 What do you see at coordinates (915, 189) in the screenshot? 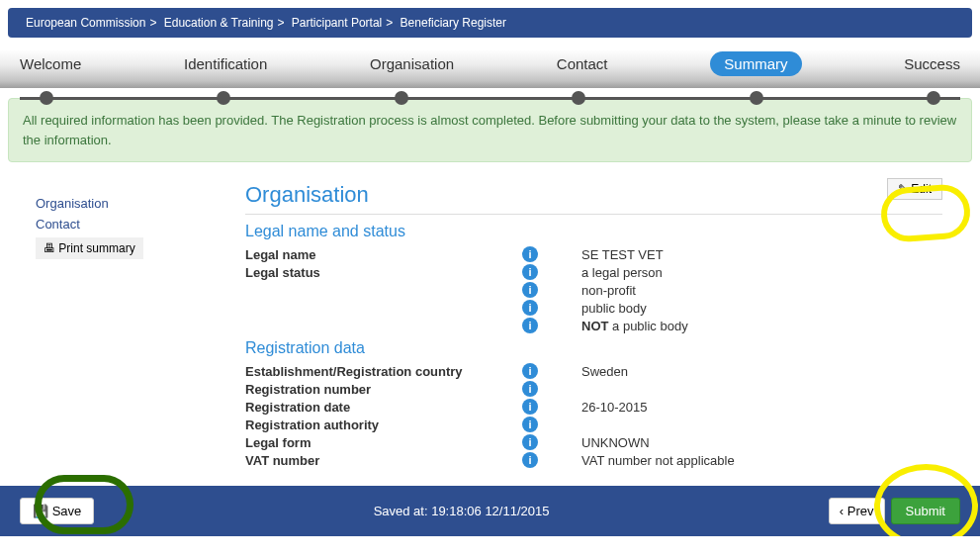
I see `edit-button: ✎ Edit` at bounding box center [915, 189].